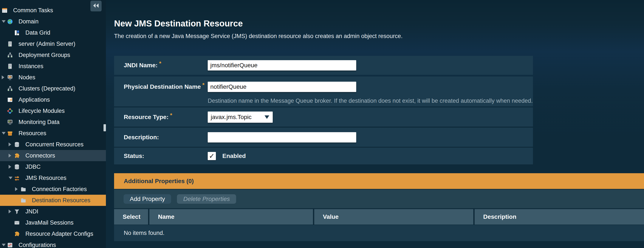  I want to click on description-input, so click(282, 137).